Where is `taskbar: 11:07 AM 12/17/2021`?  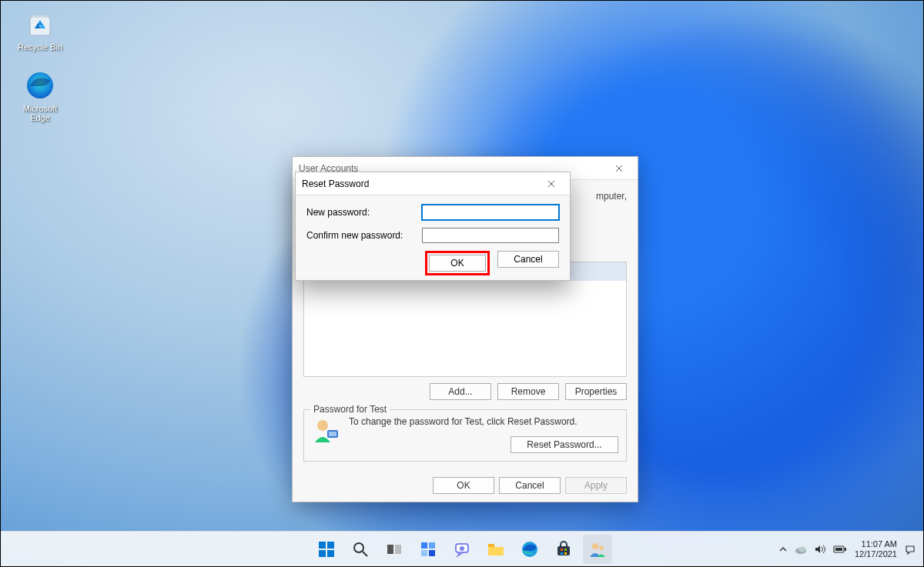 taskbar: 11:07 AM 12/17/2021 is located at coordinates (462, 549).